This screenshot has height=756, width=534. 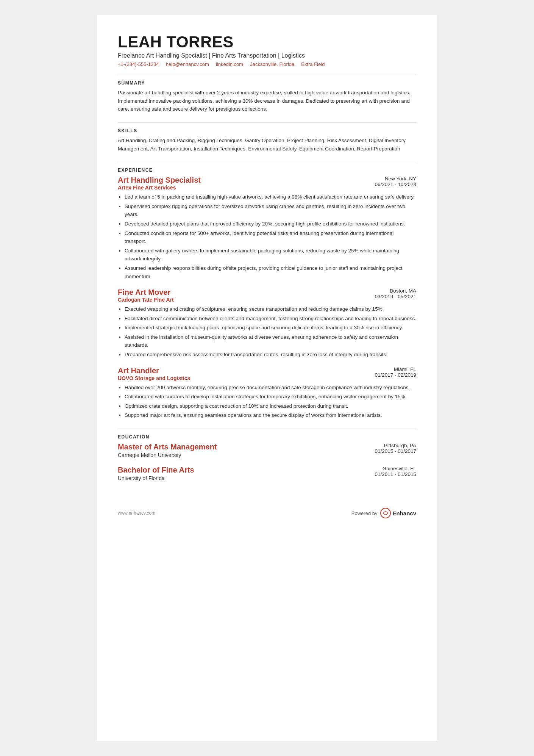 I want to click on edu-right-0: Pittsburgh, PA 01/2015 - 01/2017, so click(x=388, y=448).